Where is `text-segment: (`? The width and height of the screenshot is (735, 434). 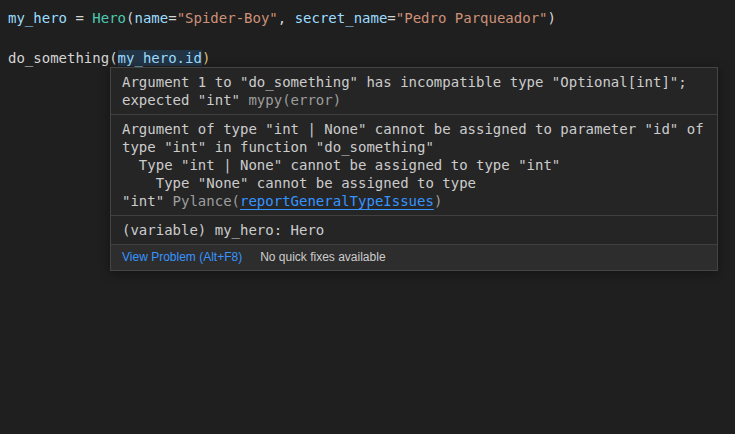
text-segment: ( is located at coordinates (113, 58).